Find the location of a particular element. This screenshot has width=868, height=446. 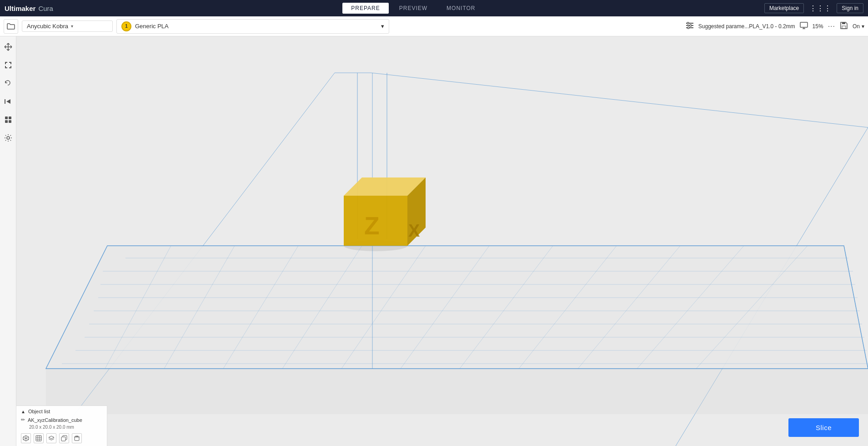

printer-selector: Anycubic Kobra ▾ is located at coordinates (67, 26).